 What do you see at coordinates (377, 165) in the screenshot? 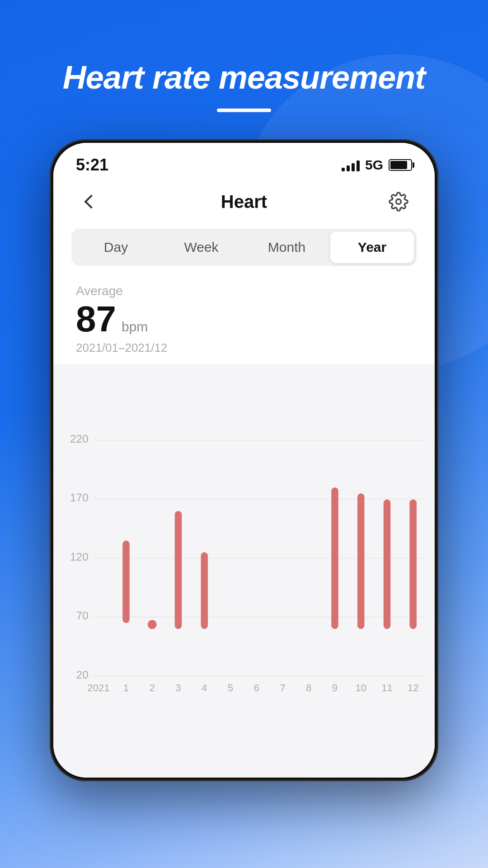
I see `status-right: 5G` at bounding box center [377, 165].